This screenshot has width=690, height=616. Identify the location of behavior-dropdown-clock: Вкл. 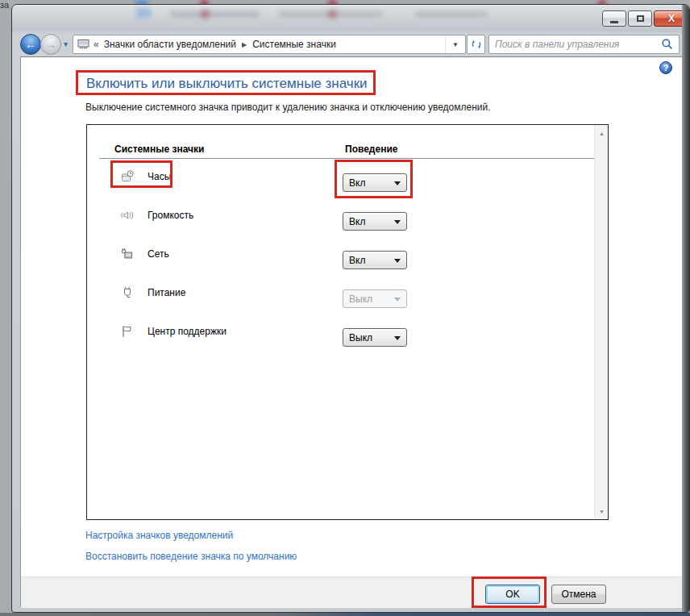
(375, 182).